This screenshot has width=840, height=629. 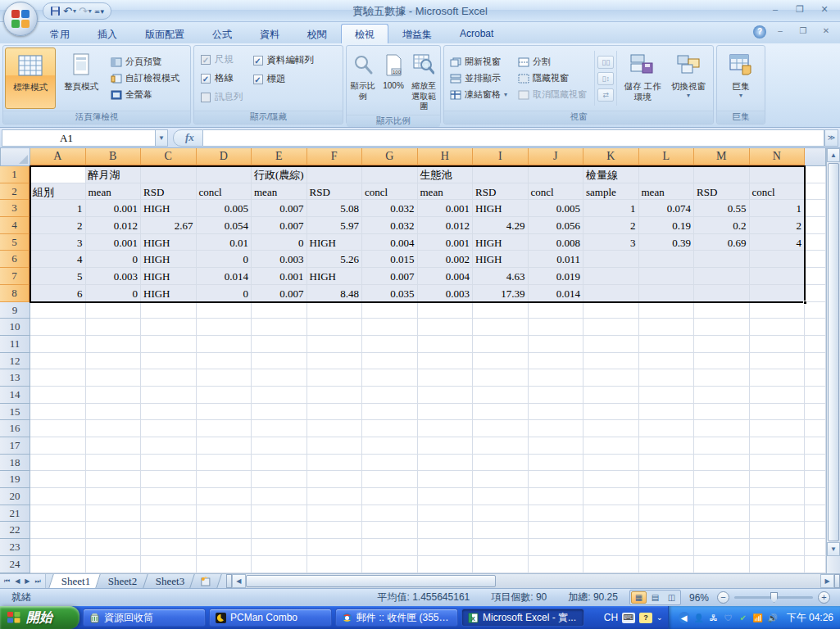 I want to click on cell-G8: 0.035, so click(x=390, y=293).